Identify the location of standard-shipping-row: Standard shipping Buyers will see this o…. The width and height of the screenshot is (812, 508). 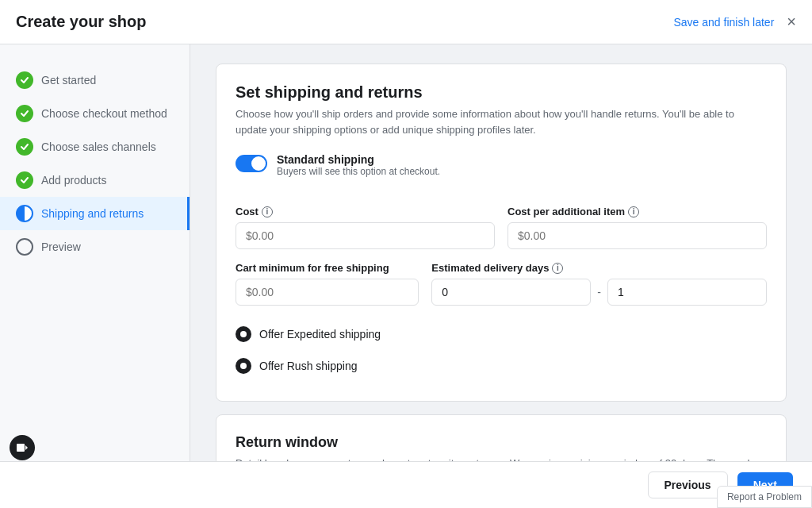
(501, 171).